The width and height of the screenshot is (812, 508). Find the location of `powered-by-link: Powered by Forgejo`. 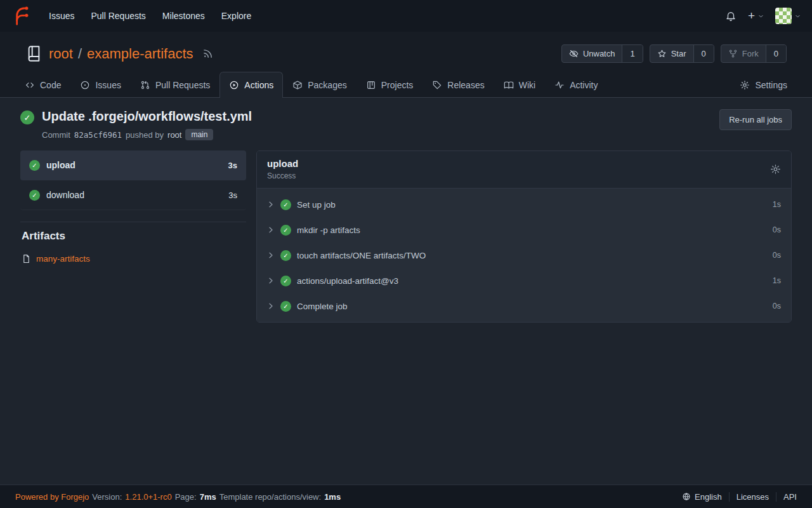

powered-by-link: Powered by Forgejo is located at coordinates (52, 497).